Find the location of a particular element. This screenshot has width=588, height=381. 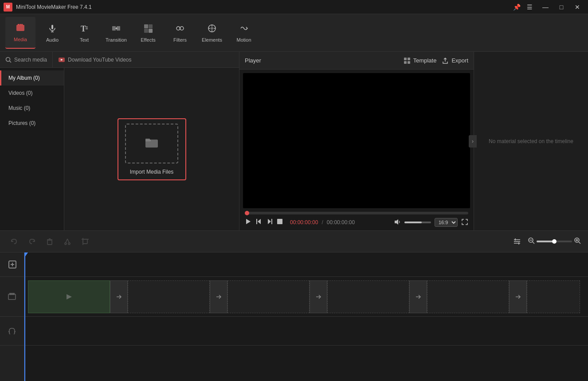

toolbar-effects-label: Effects is located at coordinates (148, 40).